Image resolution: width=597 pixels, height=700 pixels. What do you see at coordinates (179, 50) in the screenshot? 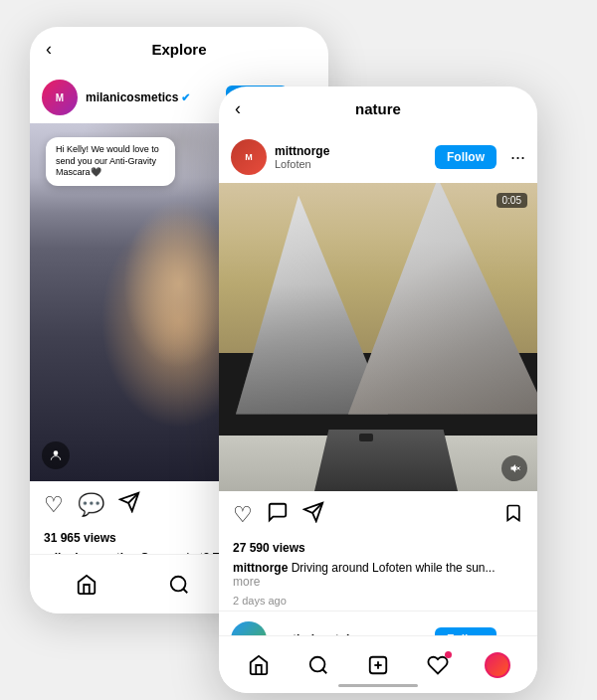
I see `back-phone-header: ‹ Explore` at bounding box center [179, 50].